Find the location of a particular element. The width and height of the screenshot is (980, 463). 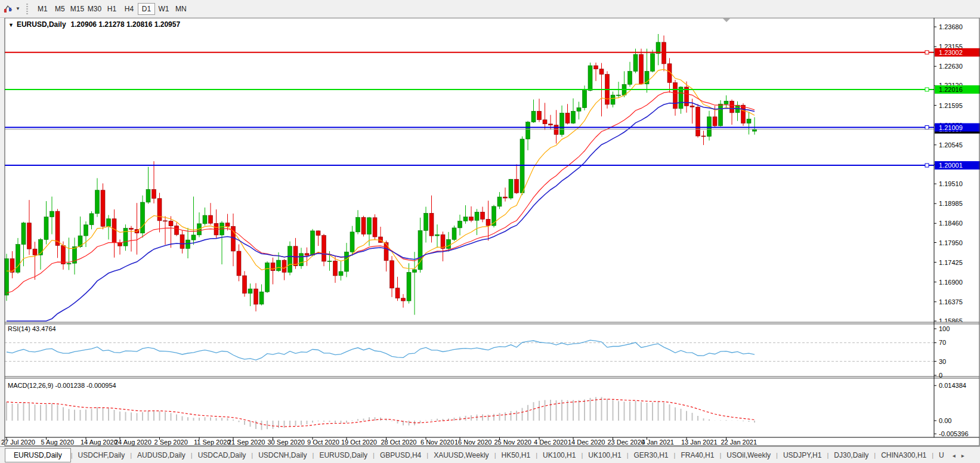

tab-dj30-daily: DJ30,Daily is located at coordinates (851, 455).